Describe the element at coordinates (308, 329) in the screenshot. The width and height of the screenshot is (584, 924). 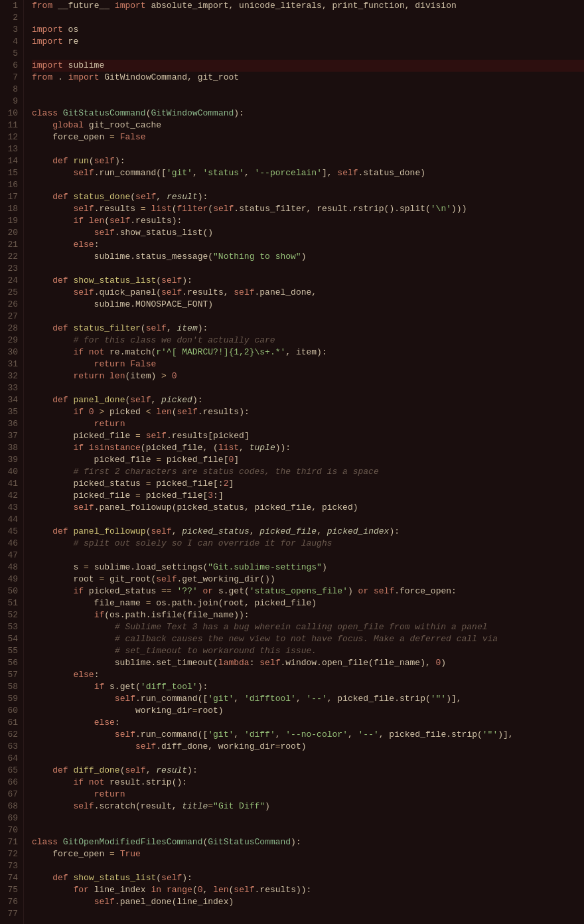
I see `code-line: def status_filter(self, item):` at that location.